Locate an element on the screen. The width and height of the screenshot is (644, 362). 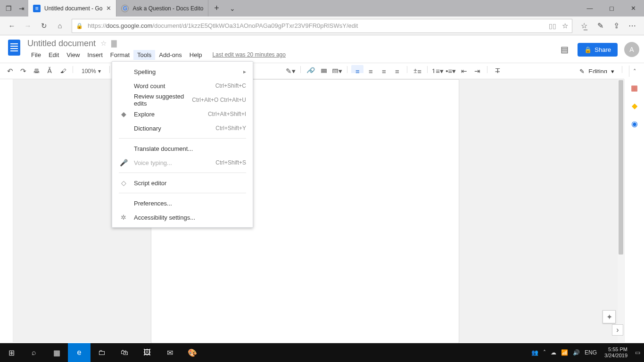
more-menu-icon: ⋯ is located at coordinates (632, 26).